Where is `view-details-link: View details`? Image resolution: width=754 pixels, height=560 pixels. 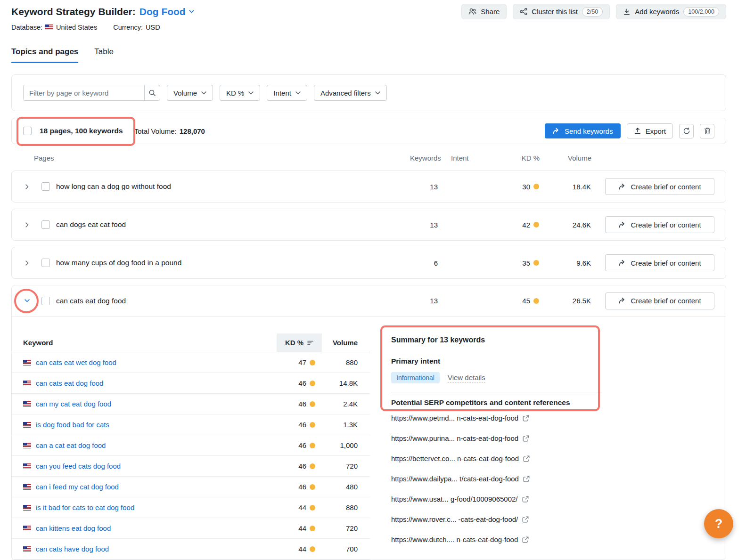 view-details-link: View details is located at coordinates (467, 378).